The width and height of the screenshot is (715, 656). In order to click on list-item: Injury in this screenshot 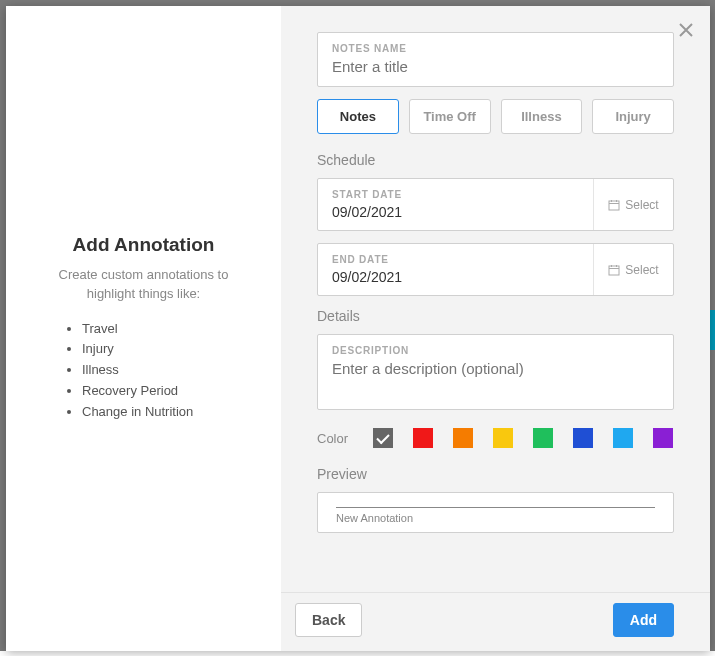, I will do `click(138, 350)`.